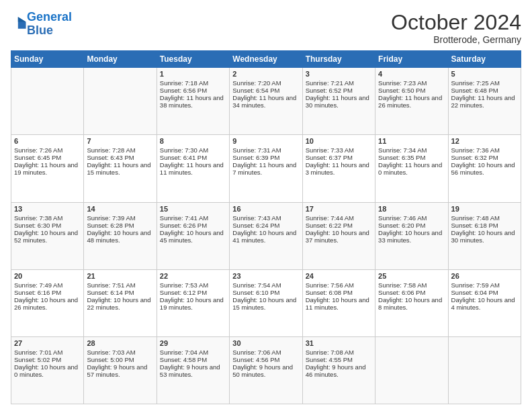 The image size is (532, 411). Describe the element at coordinates (485, 209) in the screenshot. I see `day-number: 19` at that location.